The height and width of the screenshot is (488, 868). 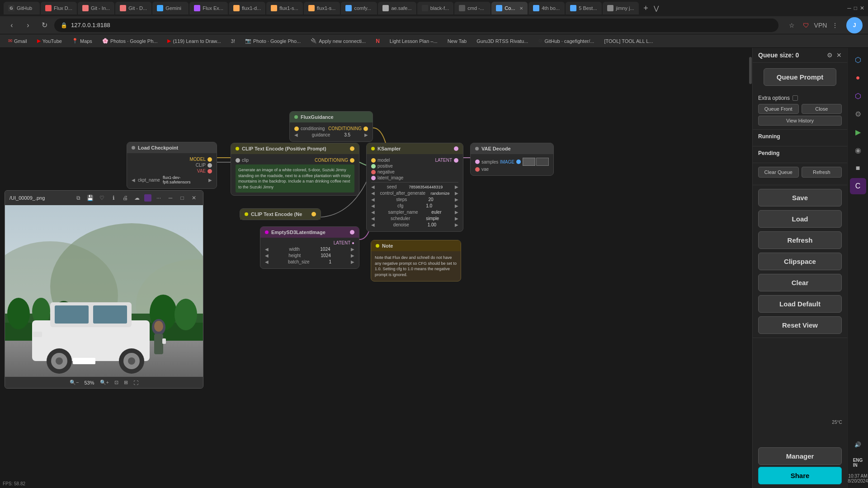 I want to click on bookmark-youtube: ▶ YouTube, so click(x=50, y=41).